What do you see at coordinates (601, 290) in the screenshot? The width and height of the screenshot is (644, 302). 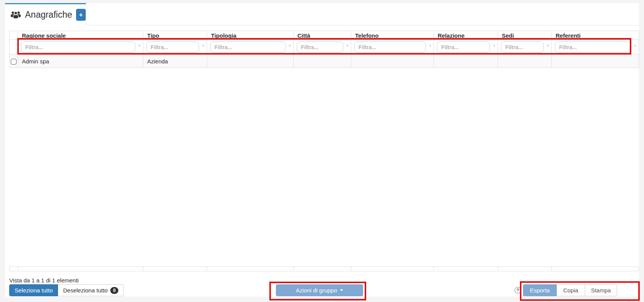 I see `print-button: Stampa` at bounding box center [601, 290].